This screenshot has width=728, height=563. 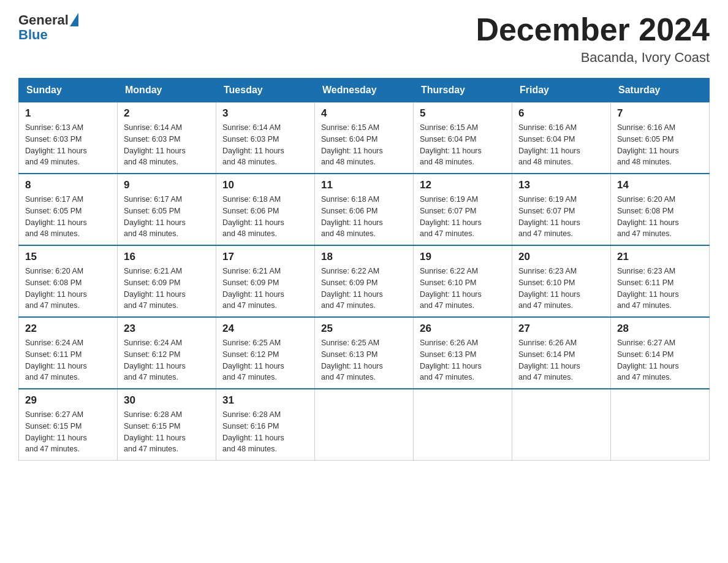 What do you see at coordinates (463, 113) in the screenshot?
I see `day-number: 5` at bounding box center [463, 113].